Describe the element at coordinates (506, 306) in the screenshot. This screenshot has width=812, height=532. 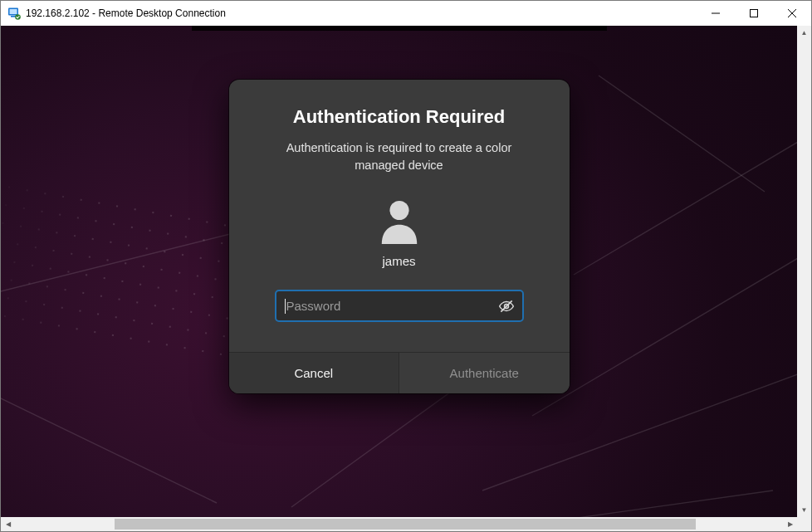
I see `show-password-icon` at that location.